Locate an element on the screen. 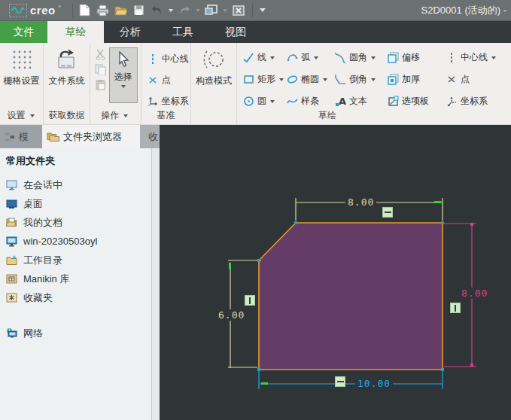 The height and width of the screenshot is (420, 511). folder-item-working-directory: 工作目录 is located at coordinates (83, 260).